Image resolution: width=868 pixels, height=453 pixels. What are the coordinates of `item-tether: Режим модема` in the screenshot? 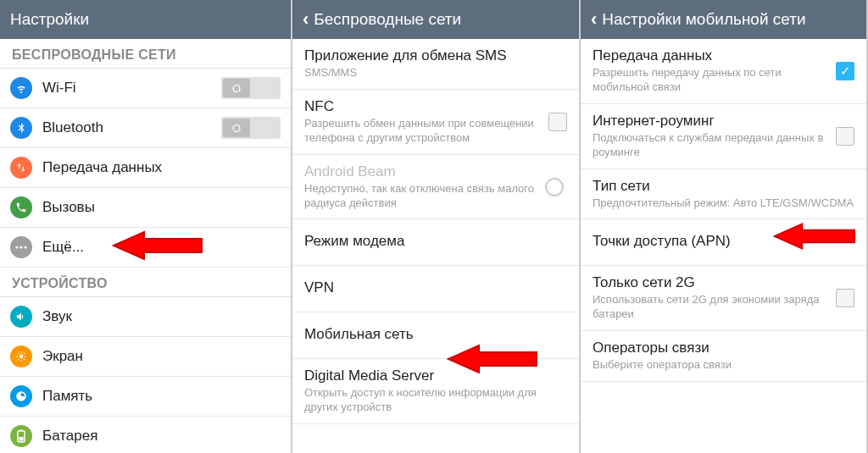 It's located at (436, 242).